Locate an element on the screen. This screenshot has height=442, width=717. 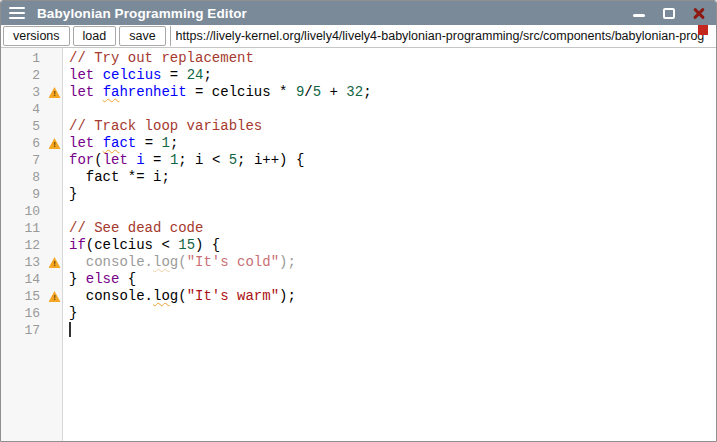
load-button: load is located at coordinates (95, 36).